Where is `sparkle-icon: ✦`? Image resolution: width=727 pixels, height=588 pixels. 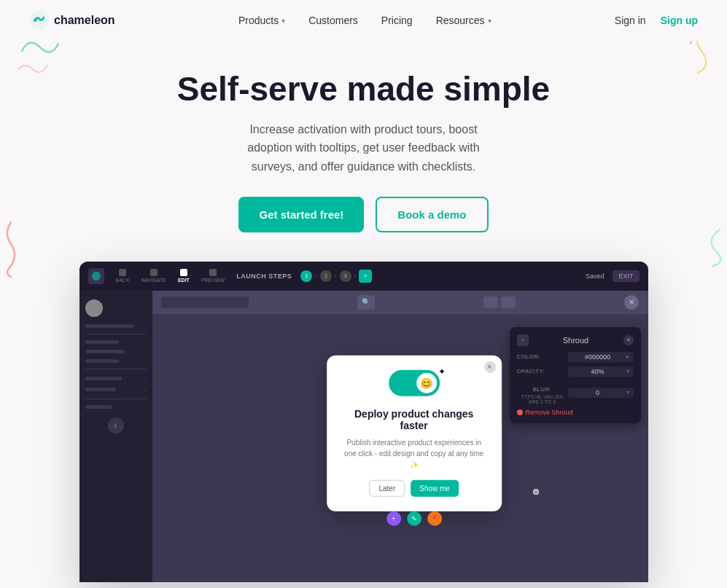 sparkle-icon: ✦ is located at coordinates (442, 371).